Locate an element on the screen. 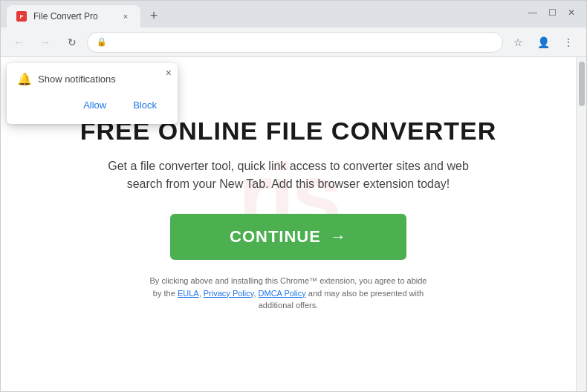 Image resolution: width=587 pixels, height=392 pixels. window-controls: — ☐ ✕ is located at coordinates (552, 13).